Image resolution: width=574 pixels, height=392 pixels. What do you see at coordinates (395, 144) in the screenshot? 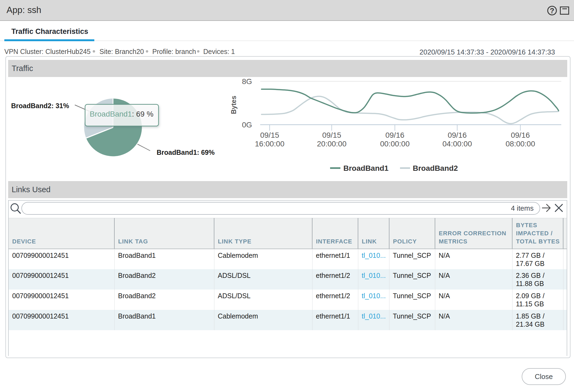
I see `svg-text: 00:00:00` at bounding box center [395, 144].